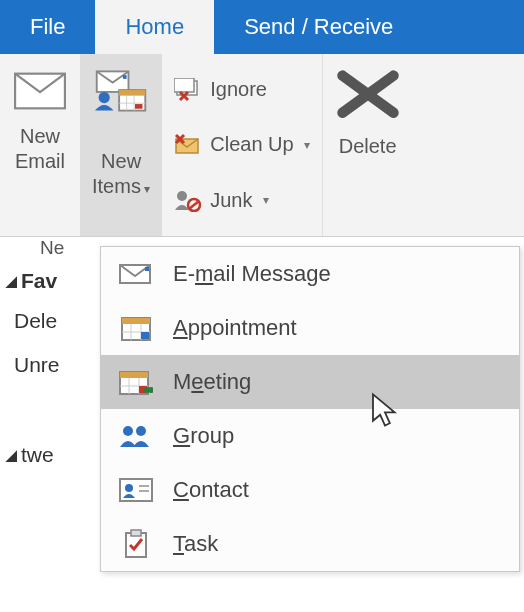 This screenshot has height=612, width=524. Describe the element at coordinates (50, 360) in the screenshot. I see `nav-pane: Ne ◢ Fav Dele Unre ◢ twe` at that location.